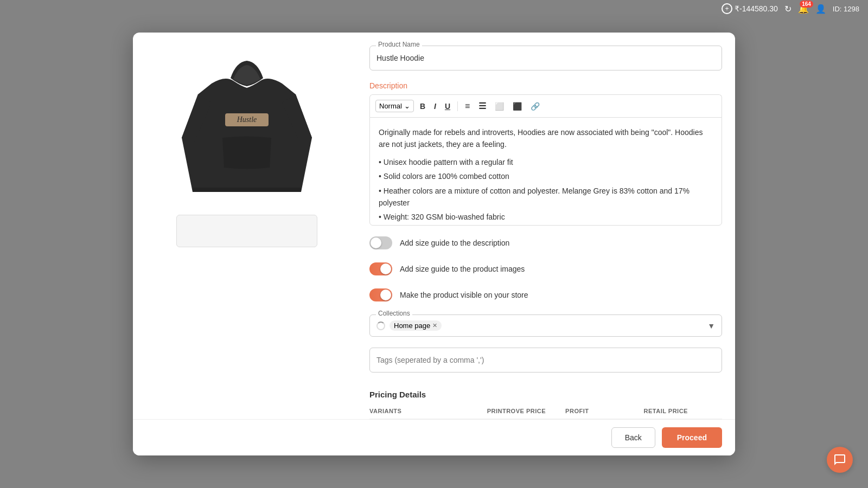  I want to click on balance-display: + ₹-144580.30, so click(750, 9).